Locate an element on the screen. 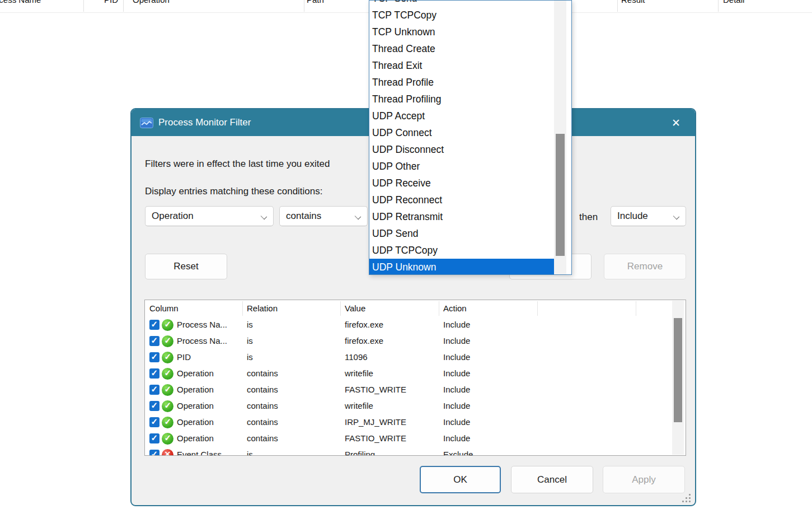  filter-column-value: Operation is located at coordinates (172, 216).